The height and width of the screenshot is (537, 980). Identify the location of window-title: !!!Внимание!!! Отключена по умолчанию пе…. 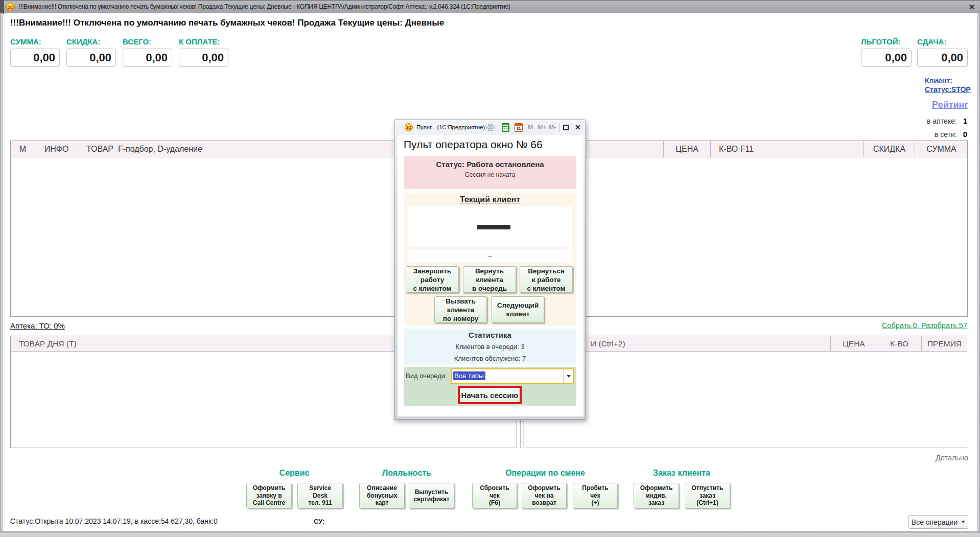
(265, 7).